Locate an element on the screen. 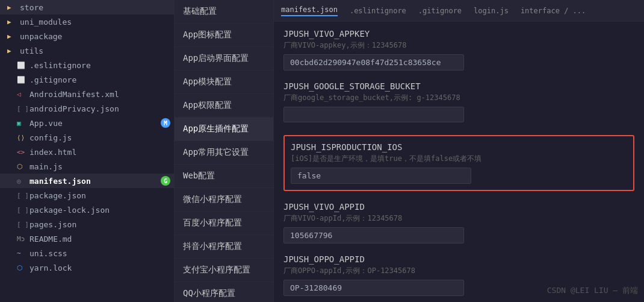 The image size is (644, 302). nav-item-app-other: App常用其它设置 is located at coordinates (224, 153).